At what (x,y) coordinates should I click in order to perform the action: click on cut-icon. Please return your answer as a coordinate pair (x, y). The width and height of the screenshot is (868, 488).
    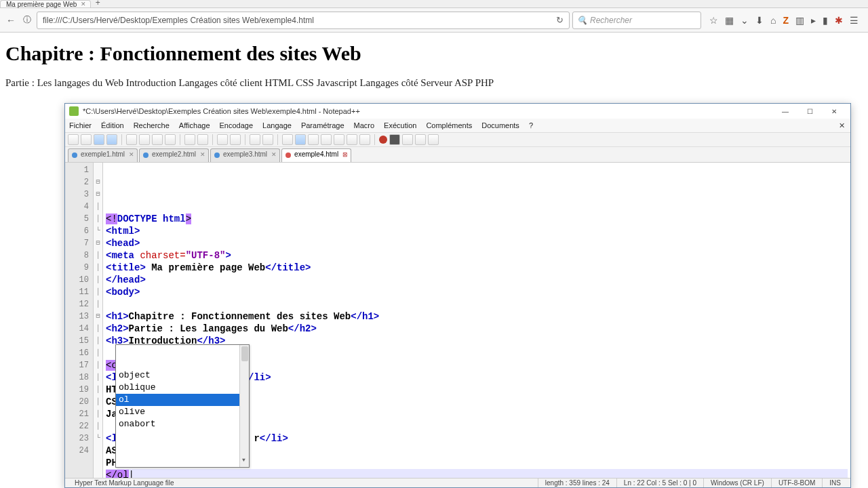
    Looking at the image, I should click on (144, 140).